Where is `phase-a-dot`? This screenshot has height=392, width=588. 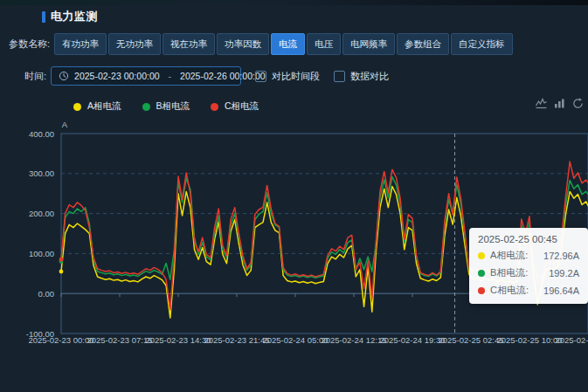
phase-a-dot is located at coordinates (77, 107).